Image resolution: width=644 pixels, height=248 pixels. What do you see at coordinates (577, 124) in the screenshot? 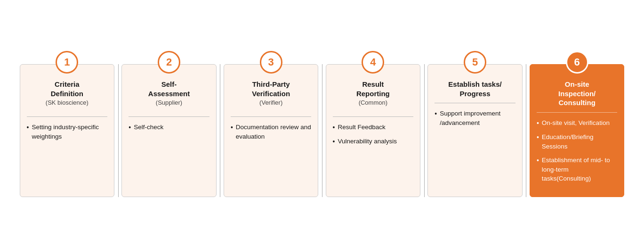
I see `step-wrapper-6: 6On-site Inspection/ ConsultingOn-site v…` at bounding box center [577, 124].